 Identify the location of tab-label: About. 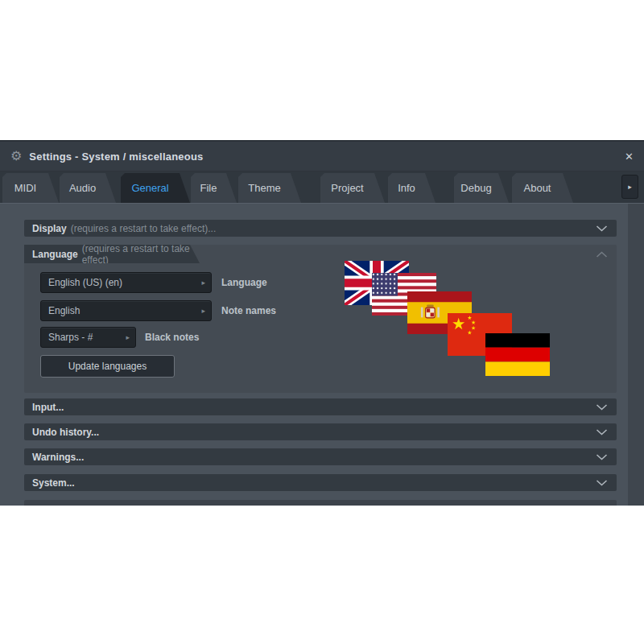
(538, 188).